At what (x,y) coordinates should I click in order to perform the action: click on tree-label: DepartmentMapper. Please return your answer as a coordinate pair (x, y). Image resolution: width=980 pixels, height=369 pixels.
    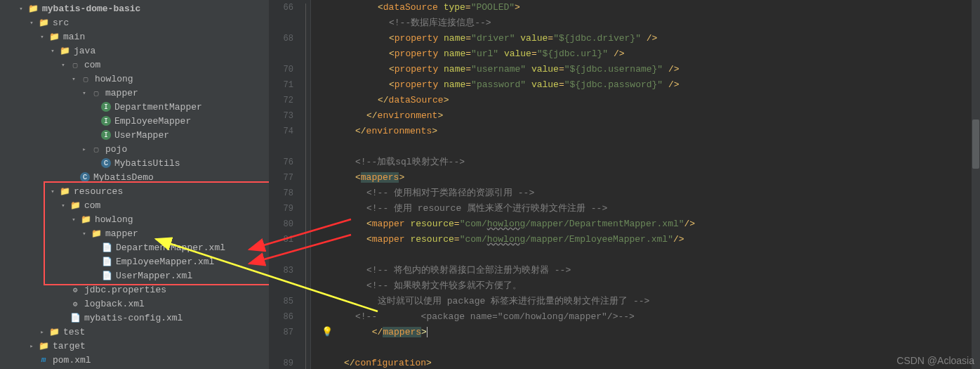
    Looking at the image, I should click on (159, 107).